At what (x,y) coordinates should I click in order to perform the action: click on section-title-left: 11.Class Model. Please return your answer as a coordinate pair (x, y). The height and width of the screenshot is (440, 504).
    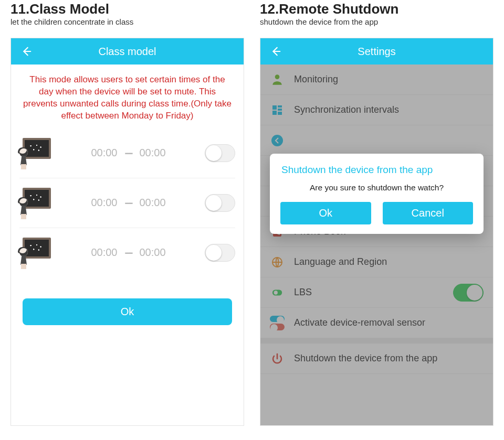
    Looking at the image, I should click on (127, 9).